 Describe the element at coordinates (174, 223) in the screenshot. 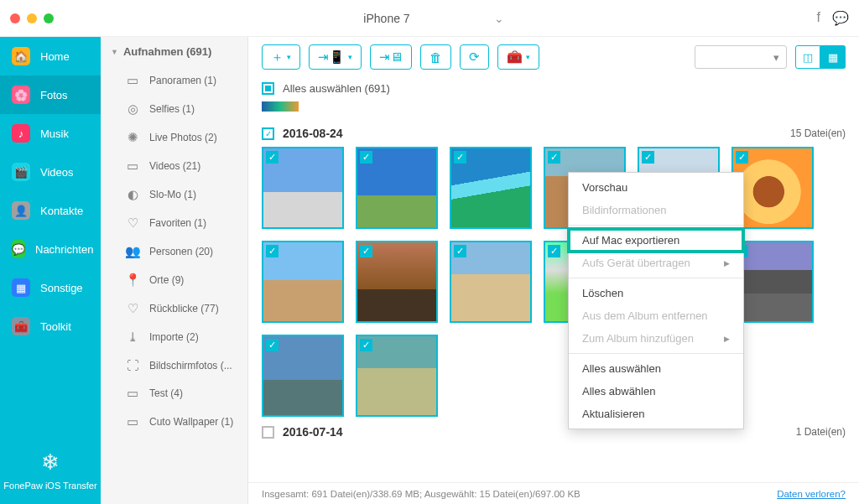

I see `album-item: ♡Favoriten (1)` at that location.